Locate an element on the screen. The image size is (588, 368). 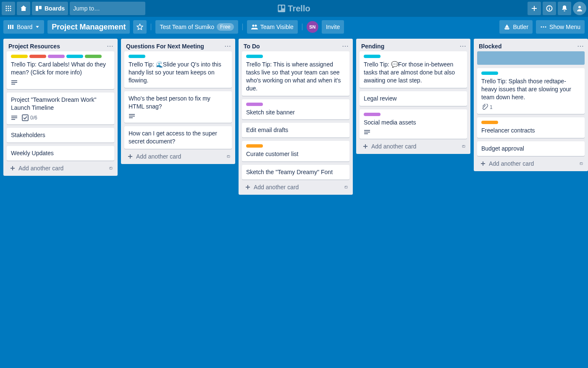
list-title: Project Resources is located at coordinates (34, 46).